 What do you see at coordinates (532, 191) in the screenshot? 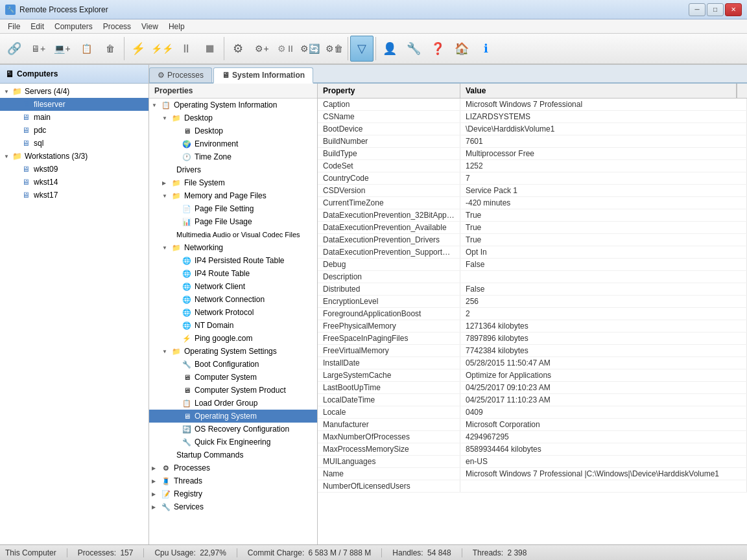
I see `table-row: CSDVersion Service Pack 1` at bounding box center [532, 191].